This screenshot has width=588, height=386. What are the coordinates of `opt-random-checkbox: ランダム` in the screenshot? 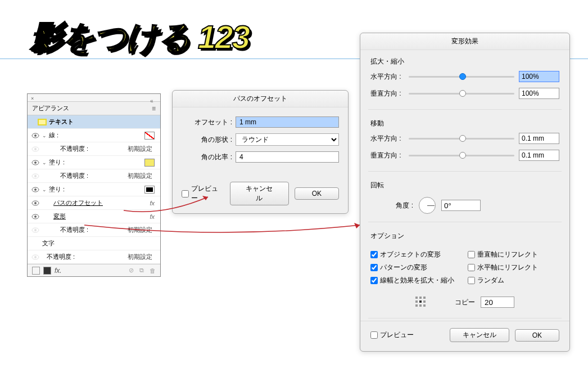 It's located at (514, 280).